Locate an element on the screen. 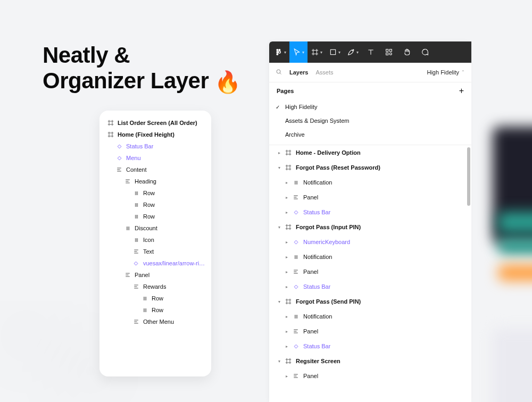  page-dropdown: High Fidelity ⌃ is located at coordinates (446, 72).